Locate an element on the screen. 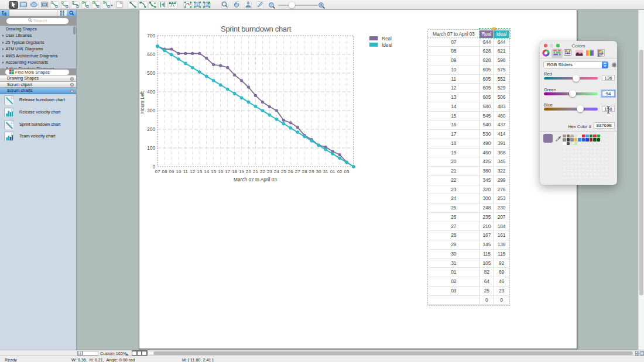 The image size is (644, 362). svg-text: Sprint burndown chart is located at coordinates (256, 29).